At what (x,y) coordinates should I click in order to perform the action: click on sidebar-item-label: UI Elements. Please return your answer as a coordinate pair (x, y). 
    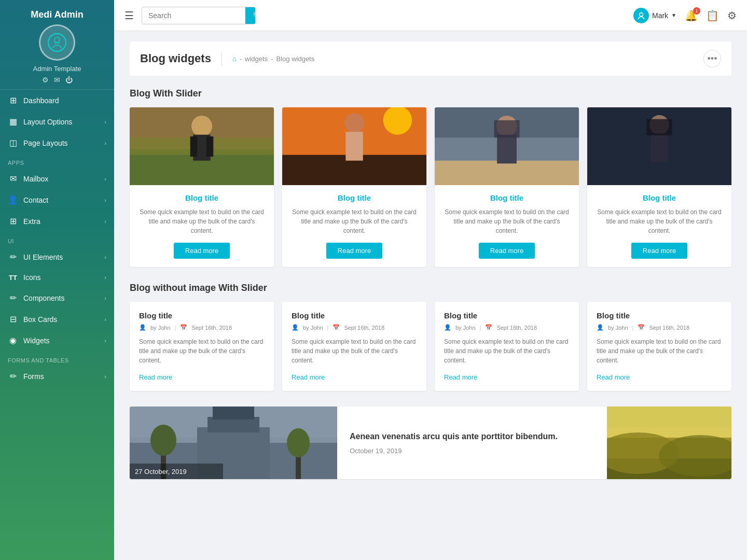
    Looking at the image, I should click on (43, 257).